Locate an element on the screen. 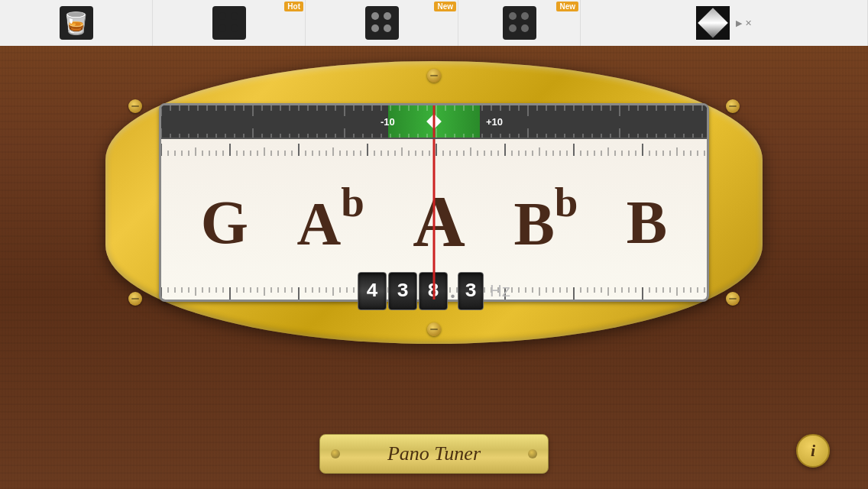 The width and height of the screenshot is (868, 489). diamond-icon is located at coordinates (713, 23).